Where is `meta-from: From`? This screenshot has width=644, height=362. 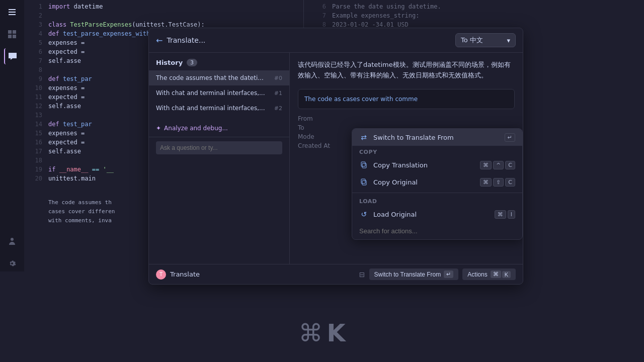
meta-from: From is located at coordinates (407, 119).